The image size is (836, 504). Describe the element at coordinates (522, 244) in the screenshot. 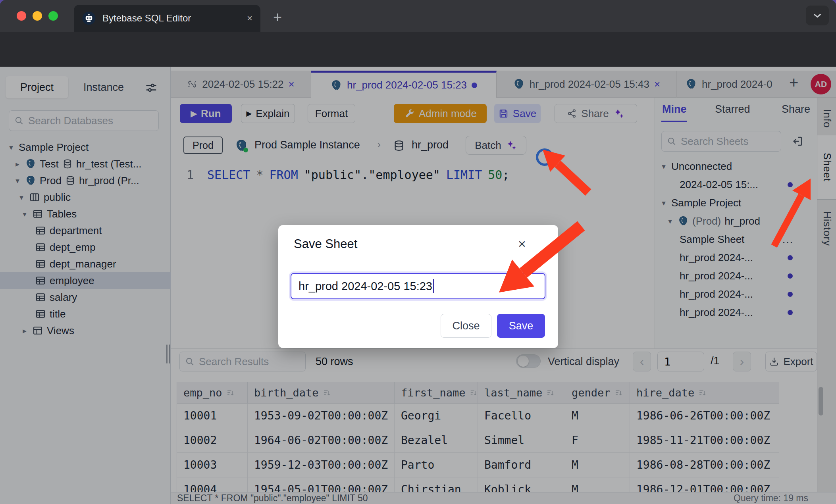

I see `dialog-close-icon: ×` at that location.